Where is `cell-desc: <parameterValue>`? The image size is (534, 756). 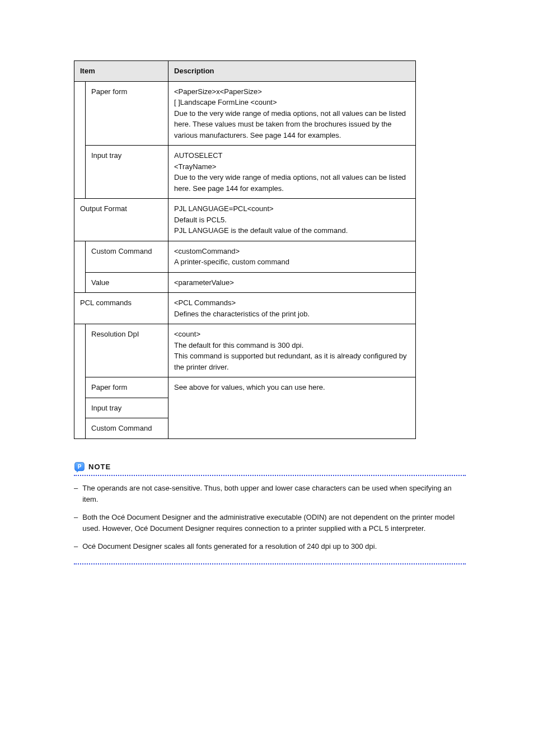
cell-desc: <parameterValue> is located at coordinates (292, 282).